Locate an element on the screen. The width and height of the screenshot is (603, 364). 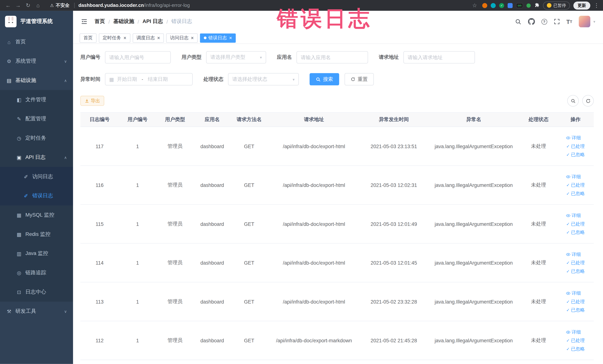
process-status-select: 请选择处理状态 ▾ is located at coordinates (263, 79).